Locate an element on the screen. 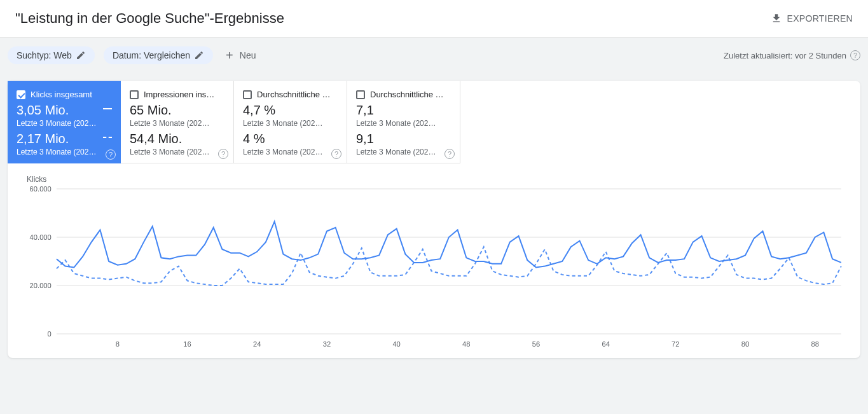 The image size is (868, 414). metric-card-3: Durchschnittliche … 7,1 Letzte 3 Monate … is located at coordinates (404, 122).